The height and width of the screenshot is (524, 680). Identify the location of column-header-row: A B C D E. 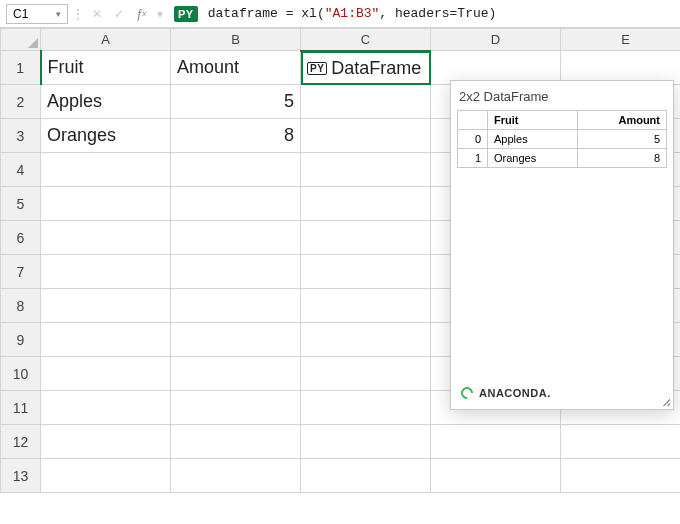
(341, 40).